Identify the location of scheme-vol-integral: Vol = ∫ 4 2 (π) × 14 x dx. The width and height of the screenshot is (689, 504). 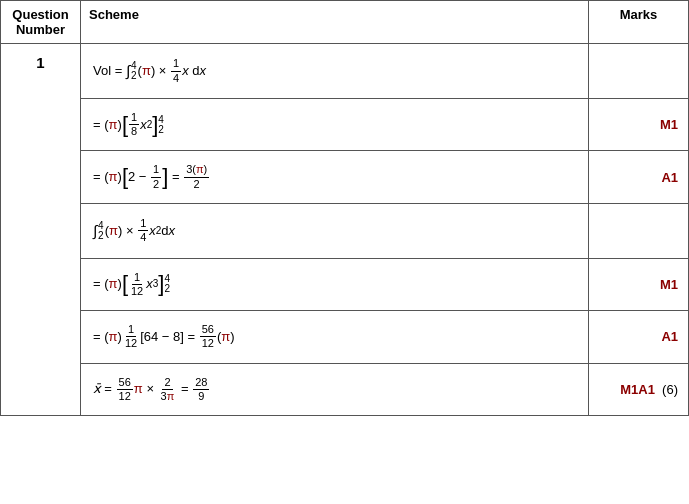
(335, 72).